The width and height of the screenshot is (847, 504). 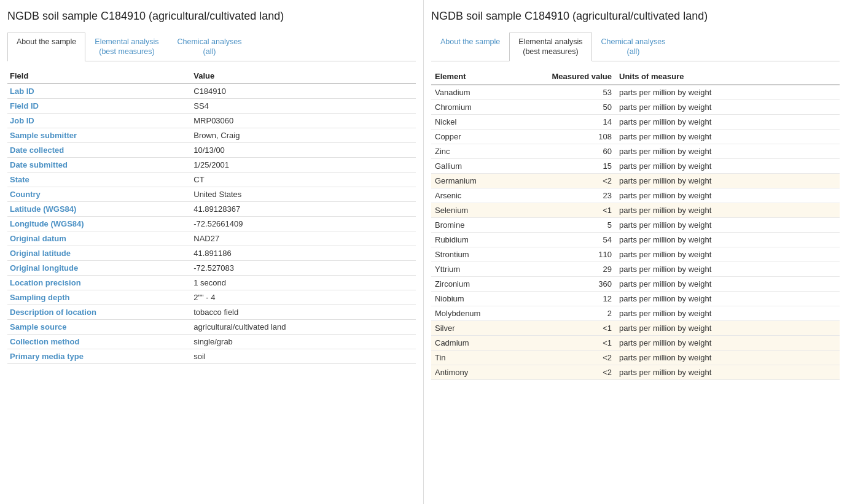 What do you see at coordinates (211, 356) in the screenshot?
I see `table-row: Primary media typesoil` at bounding box center [211, 356].